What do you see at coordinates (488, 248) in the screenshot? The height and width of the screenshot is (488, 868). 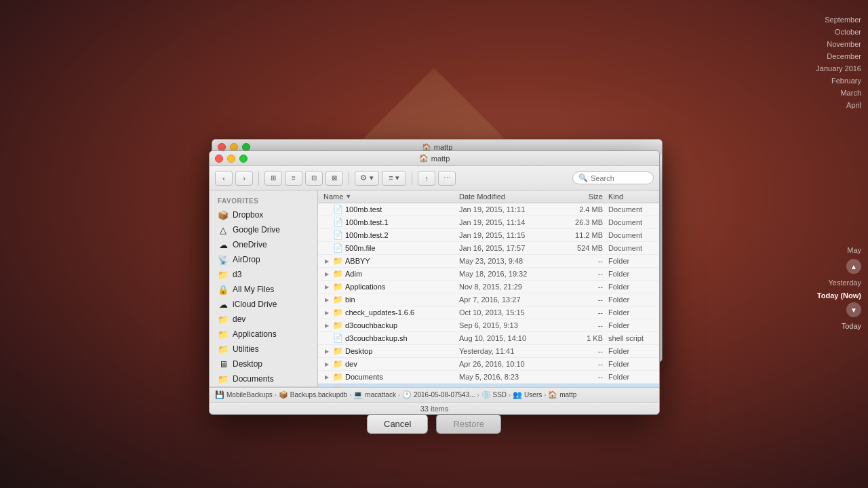 I see `table-row: 📄 500m.file Jan 16, 2015, 17:57 524 MB D…` at bounding box center [488, 248].